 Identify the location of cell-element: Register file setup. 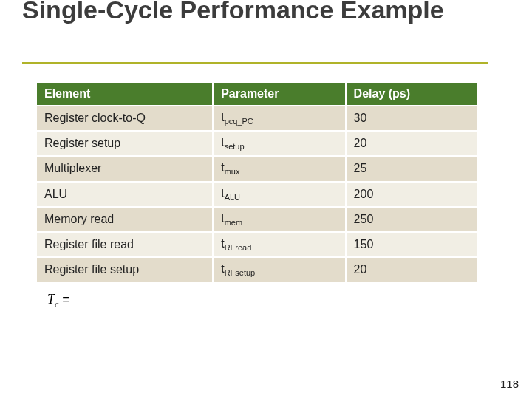
(124, 270).